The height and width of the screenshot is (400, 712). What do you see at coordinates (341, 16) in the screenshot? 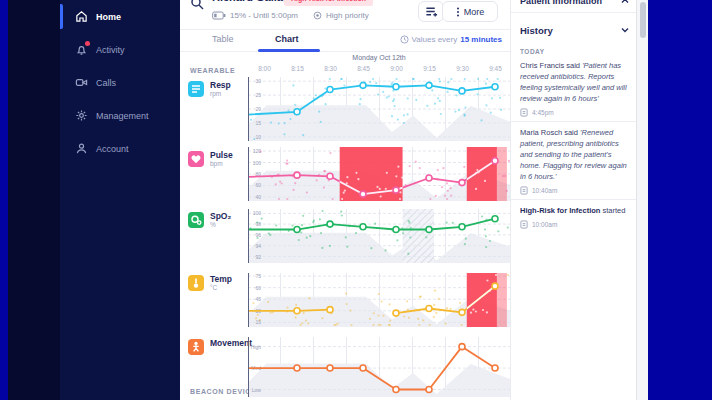
I see `priority-status: High priority` at bounding box center [341, 16].